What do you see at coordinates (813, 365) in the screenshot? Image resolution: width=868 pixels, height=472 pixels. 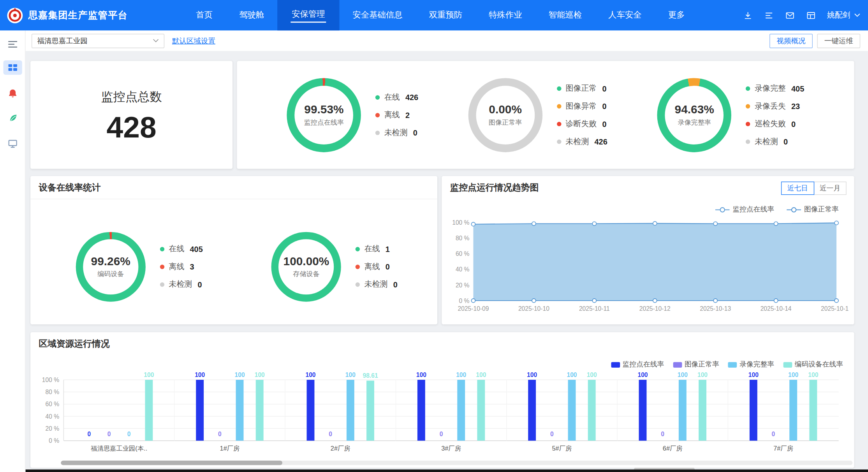 I see `region-legend-item: 编码设备在线率` at bounding box center [813, 365].